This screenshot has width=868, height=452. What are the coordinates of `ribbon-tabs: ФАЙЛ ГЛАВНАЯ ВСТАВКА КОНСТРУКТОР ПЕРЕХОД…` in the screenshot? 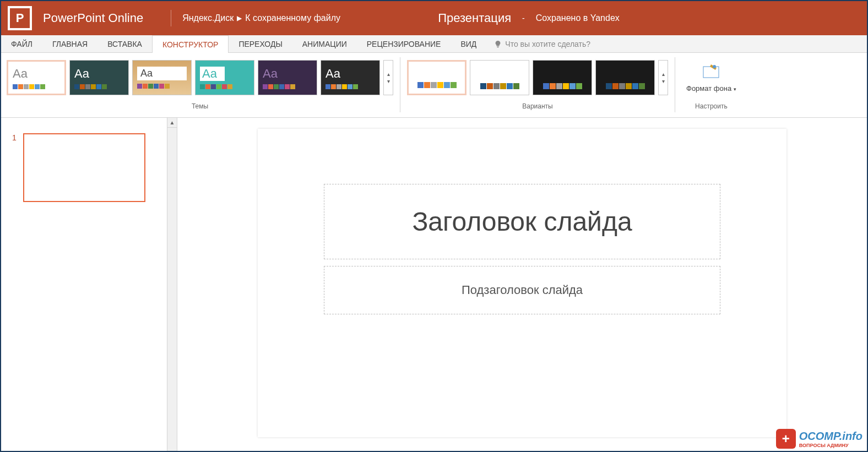 It's located at (434, 44).